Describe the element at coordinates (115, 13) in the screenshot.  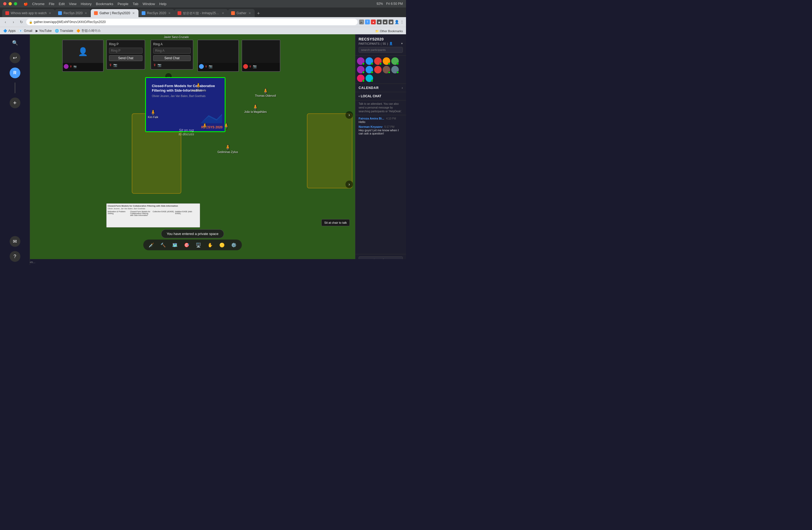
I see `tab-gather-active: Gather | RecSys2020 ✕` at that location.